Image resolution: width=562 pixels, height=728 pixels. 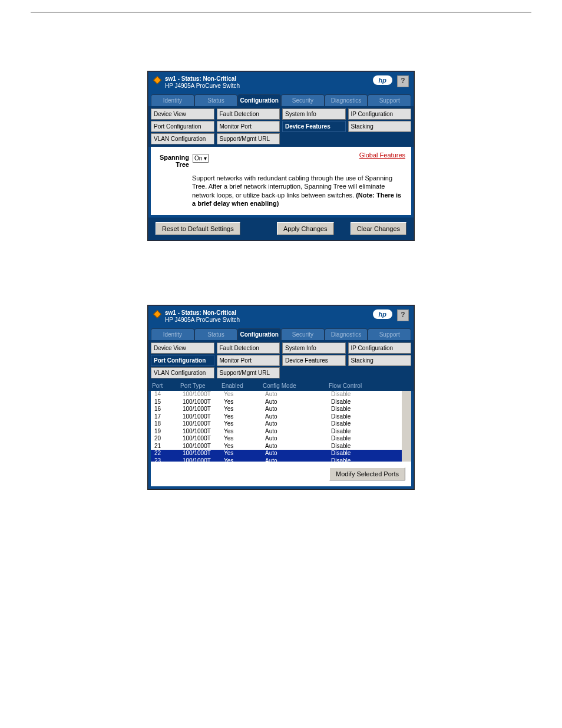 I want to click on port-row: 16100/1000TYesAutoDisable, so click(x=276, y=409).